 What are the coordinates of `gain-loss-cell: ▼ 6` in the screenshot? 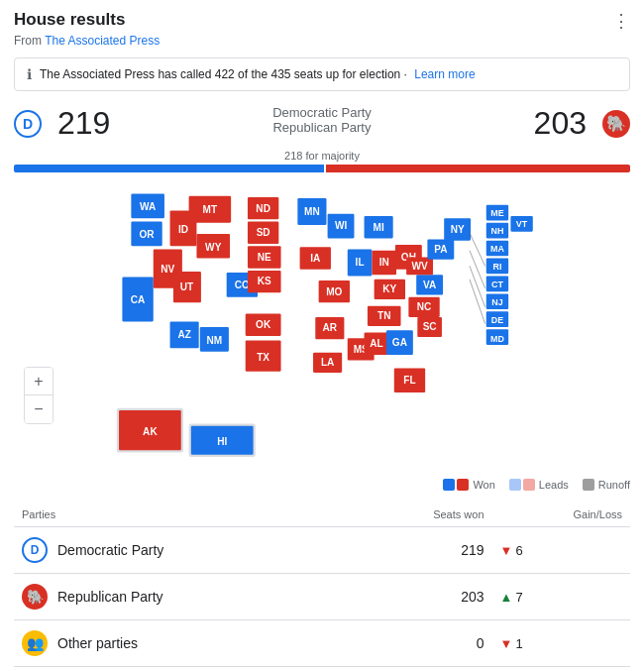 It's located at (561, 551).